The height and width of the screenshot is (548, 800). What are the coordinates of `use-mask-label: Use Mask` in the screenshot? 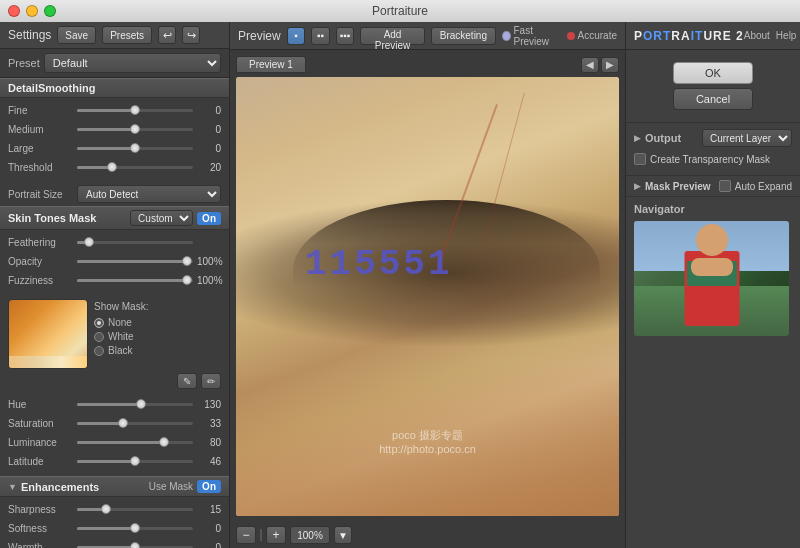 It's located at (171, 486).